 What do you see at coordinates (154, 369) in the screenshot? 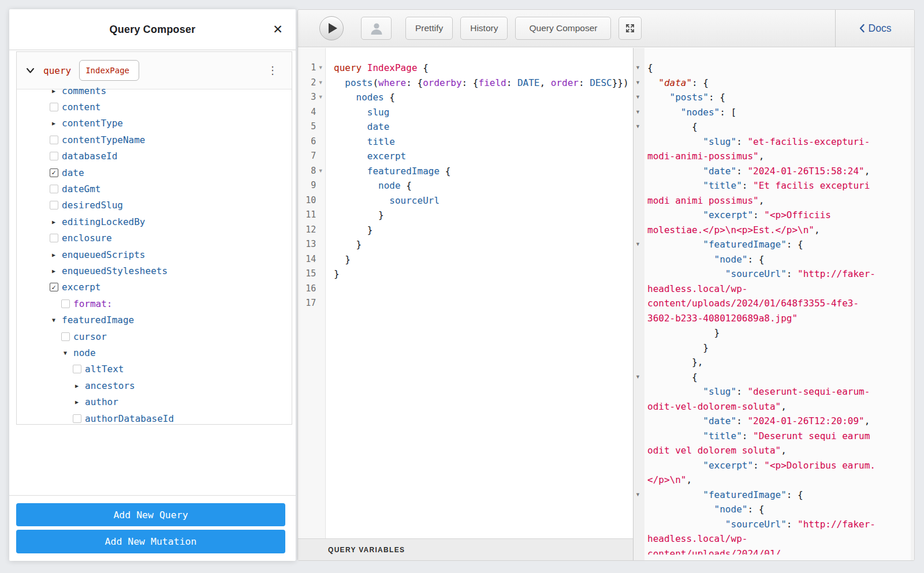
I see `tree-item-altText: altText` at bounding box center [154, 369].